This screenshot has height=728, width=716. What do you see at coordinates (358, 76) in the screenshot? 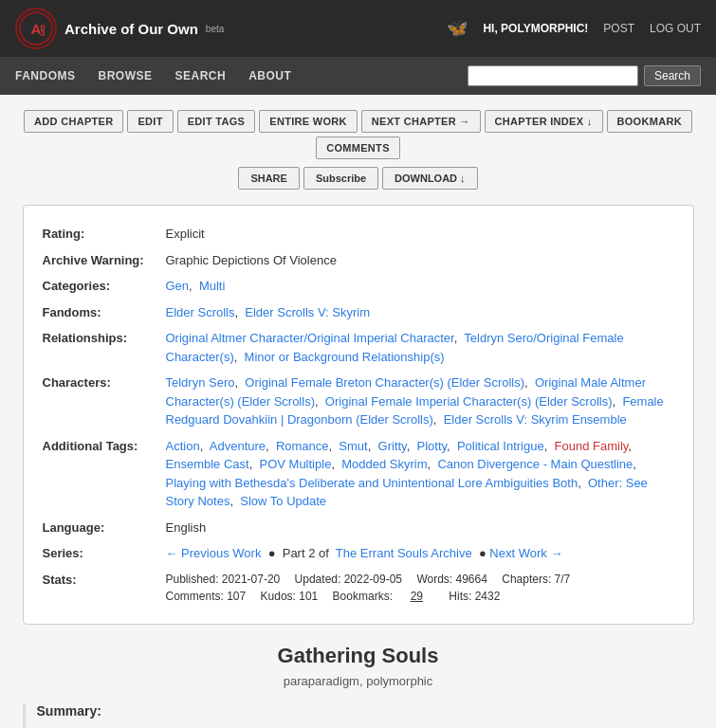
I see `site-nav: FANDOMS BROWSE SEARCH ABOUT Search` at bounding box center [358, 76].